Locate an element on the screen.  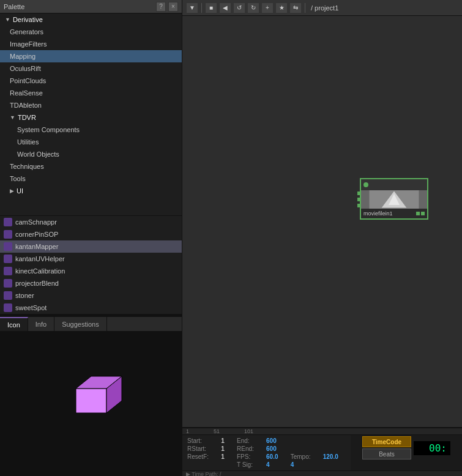
op-item-kantanuvhelper: kantanUVHelper is located at coordinates (91, 259).